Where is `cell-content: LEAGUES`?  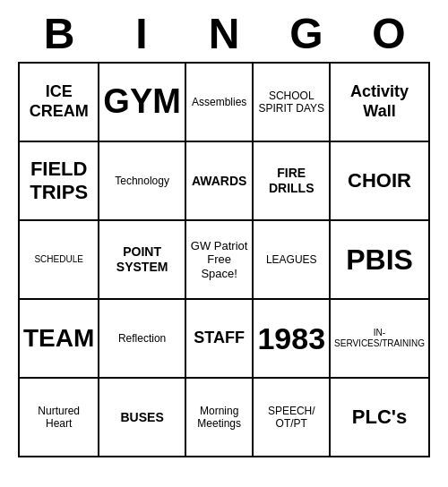
cell-content: LEAGUES is located at coordinates (292, 260).